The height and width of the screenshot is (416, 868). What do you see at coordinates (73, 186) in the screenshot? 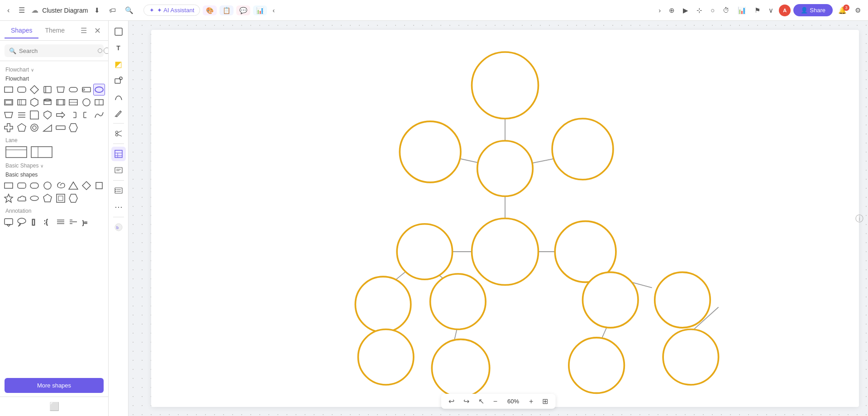
I see `bs-triangle` at bounding box center [73, 186].